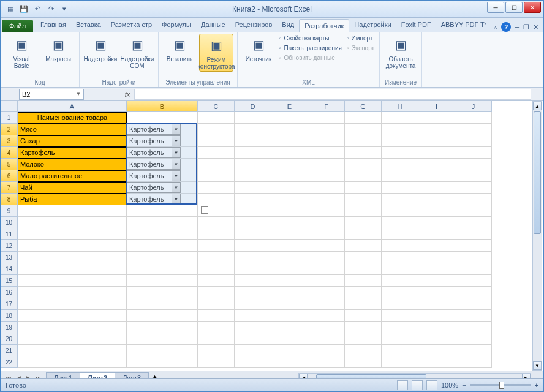 The width and height of the screenshot is (544, 392). I want to click on com-addins-button: ▣Надстройки COM, so click(137, 52).